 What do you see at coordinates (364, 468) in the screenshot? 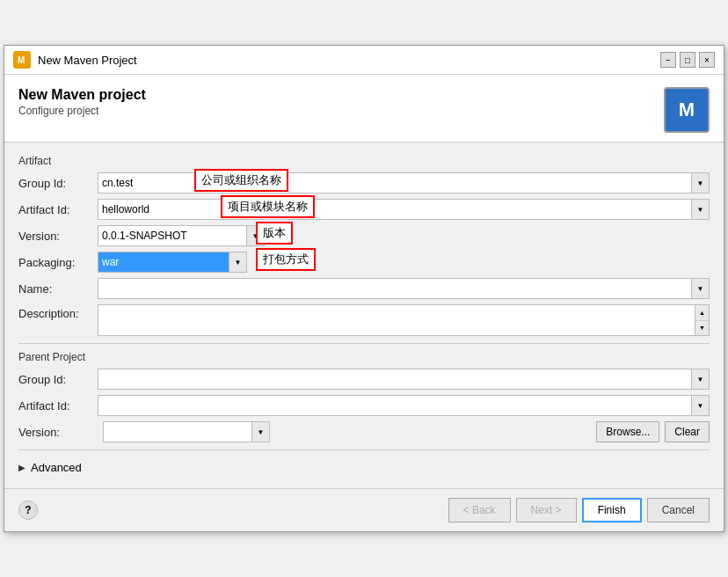
I see `advanced-section: ▶ Advanced` at bounding box center [364, 468].